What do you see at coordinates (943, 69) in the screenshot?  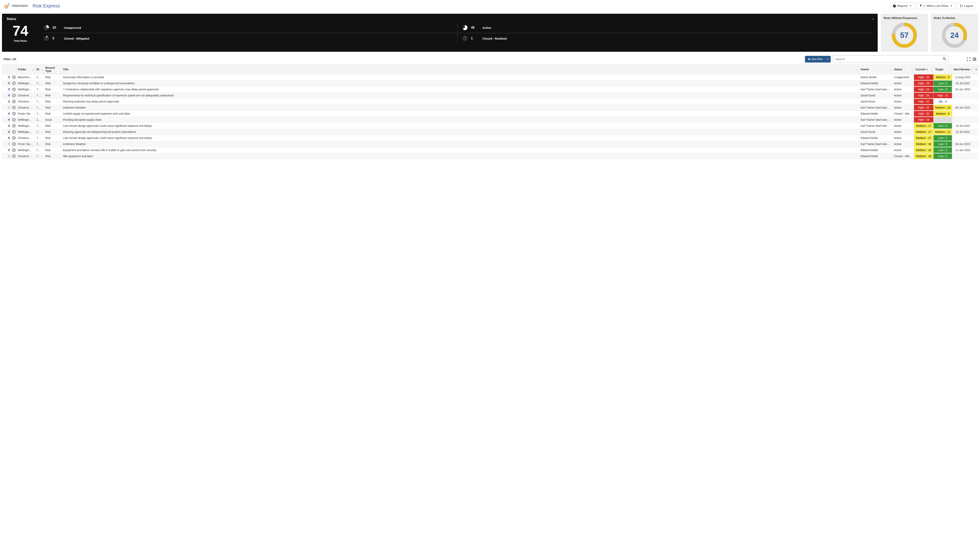 I see `col-target: Target⌄` at bounding box center [943, 69].